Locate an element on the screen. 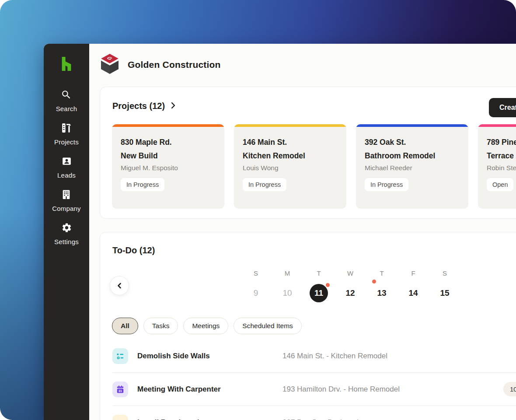  projects-icon is located at coordinates (66, 129).